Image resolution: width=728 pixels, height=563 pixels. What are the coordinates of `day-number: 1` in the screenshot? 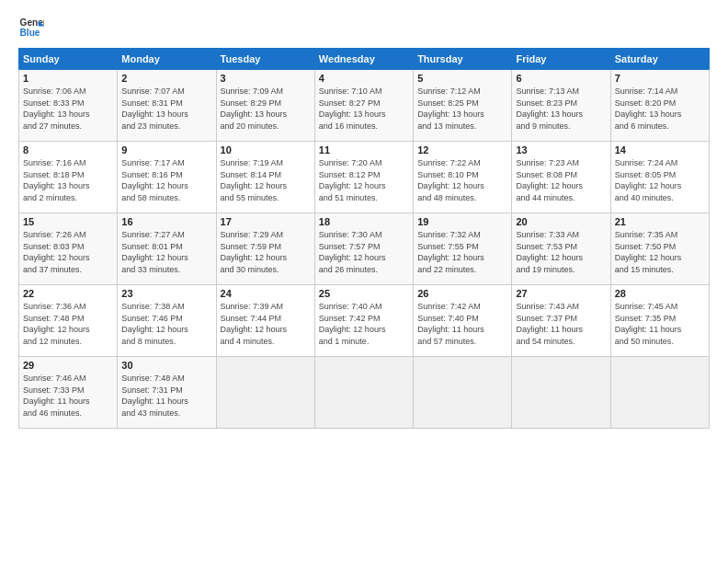 It's located at (68, 78).